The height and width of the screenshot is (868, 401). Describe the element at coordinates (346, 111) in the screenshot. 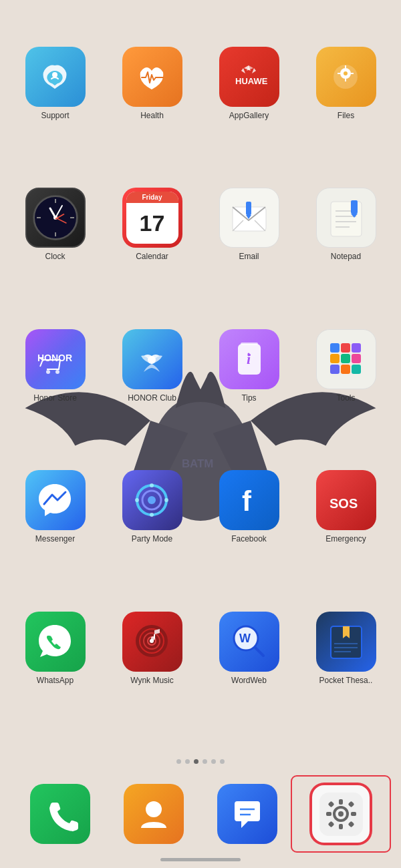

I see `app-files: Files` at that location.